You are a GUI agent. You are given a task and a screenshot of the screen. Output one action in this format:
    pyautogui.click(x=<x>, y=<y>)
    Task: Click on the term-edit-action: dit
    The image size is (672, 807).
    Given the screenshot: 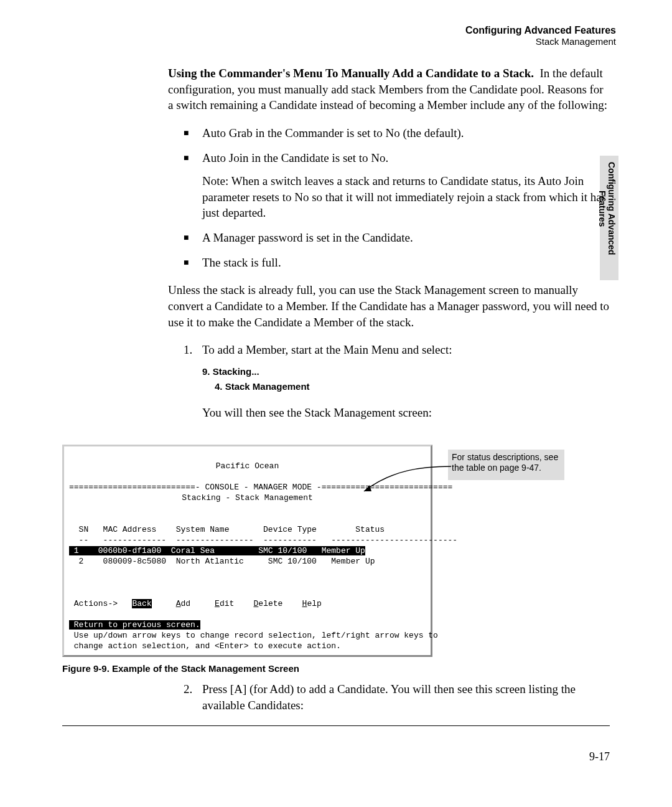 What is the action you would take?
    pyautogui.click(x=226, y=604)
    